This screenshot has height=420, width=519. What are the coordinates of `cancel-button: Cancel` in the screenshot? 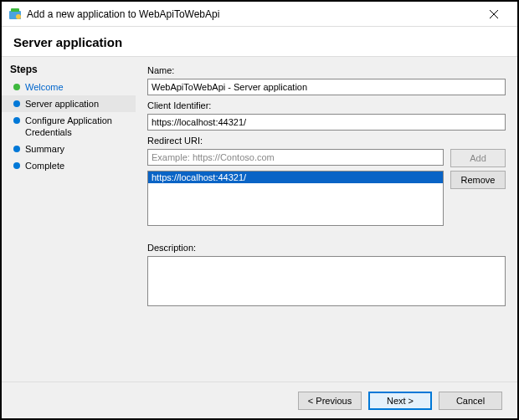 It's located at (470, 401).